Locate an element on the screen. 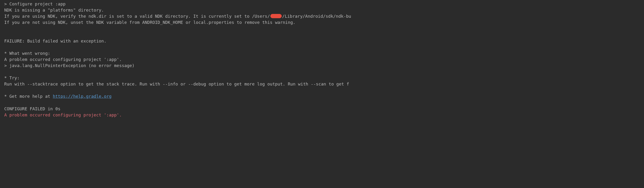  console-line: > Configure project :app is located at coordinates (322, 4).